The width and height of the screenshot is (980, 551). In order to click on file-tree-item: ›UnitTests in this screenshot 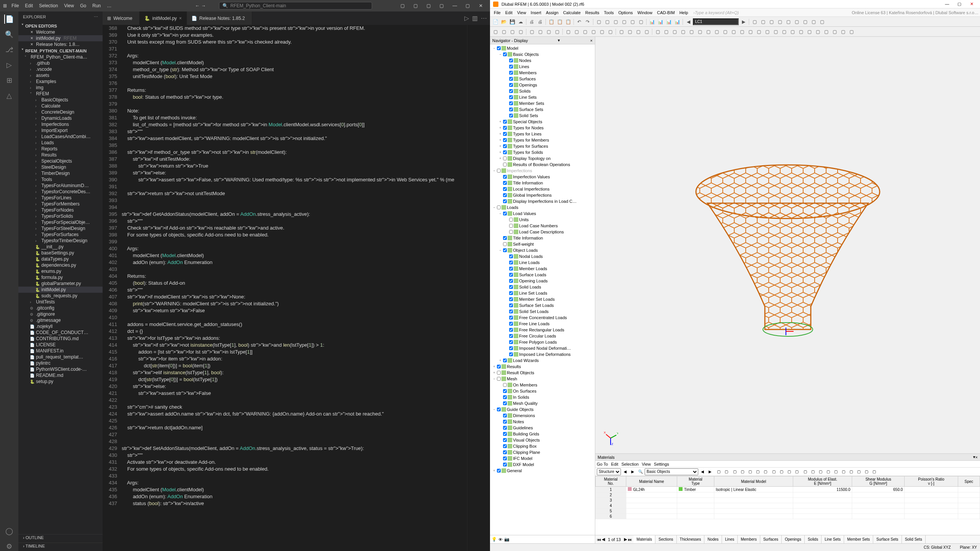, I will do `click(60, 302)`.